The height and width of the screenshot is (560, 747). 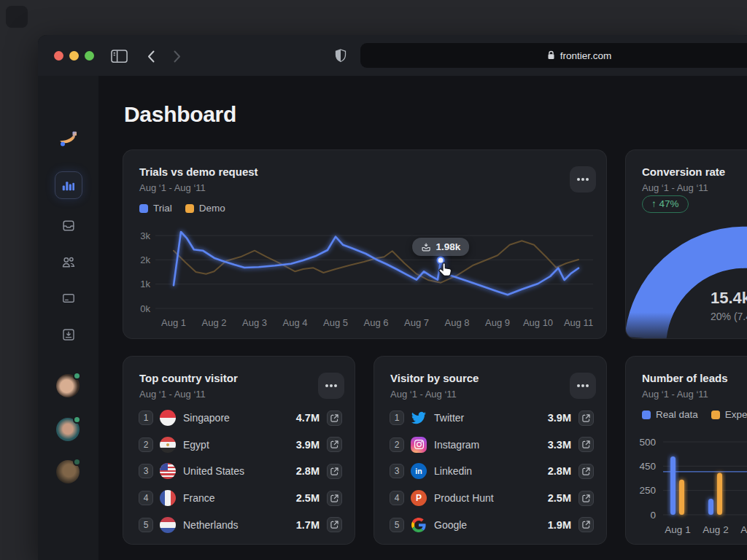 What do you see at coordinates (538, 322) in the screenshot?
I see `svg-text: Aug 10` at bounding box center [538, 322].